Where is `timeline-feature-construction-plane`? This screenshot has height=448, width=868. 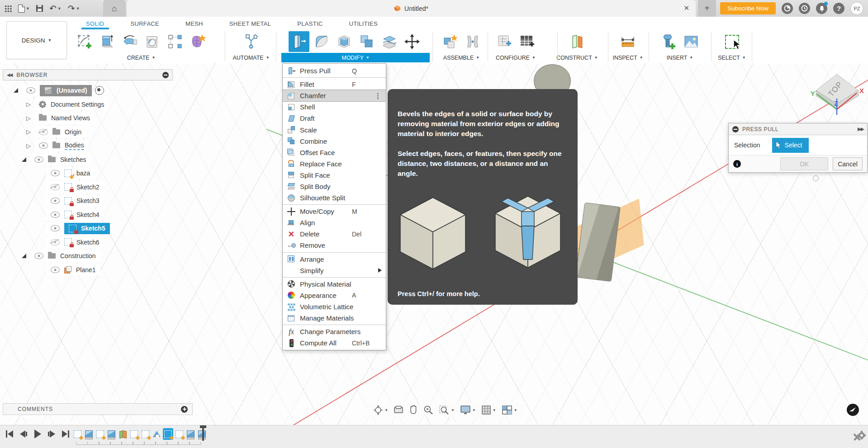
timeline-feature-construction-plane is located at coordinates (123, 434).